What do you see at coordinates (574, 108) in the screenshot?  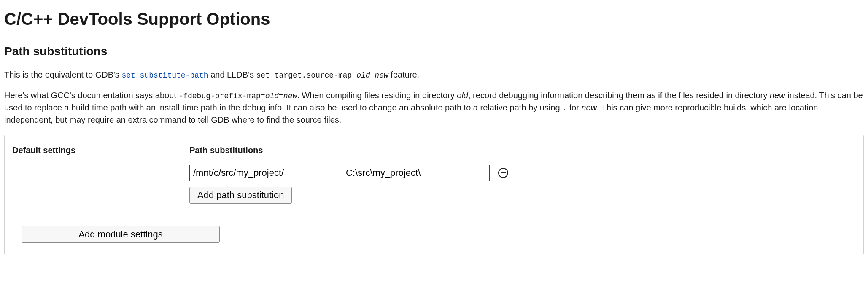 I see `gcc-after-dot: for` at bounding box center [574, 108].